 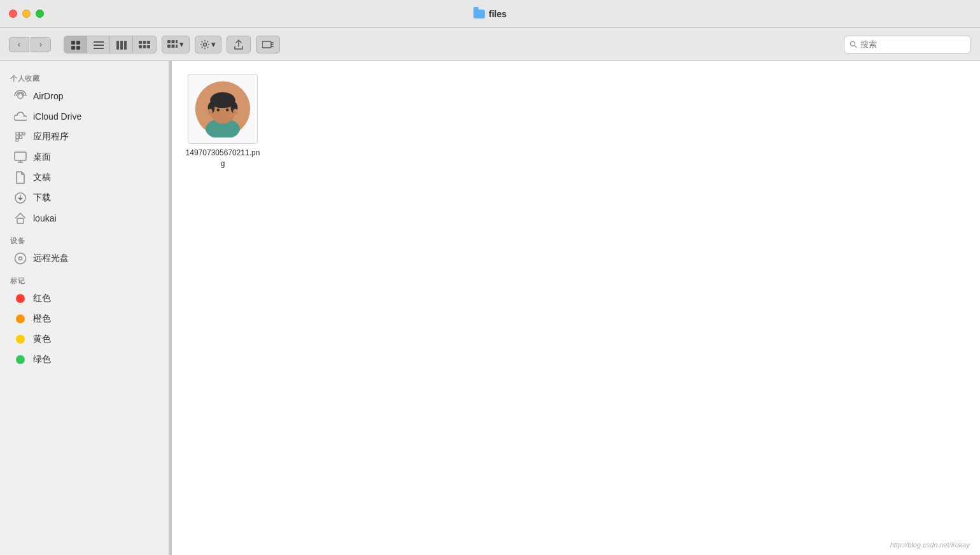 What do you see at coordinates (239, 45) in the screenshot?
I see `share-button` at bounding box center [239, 45].